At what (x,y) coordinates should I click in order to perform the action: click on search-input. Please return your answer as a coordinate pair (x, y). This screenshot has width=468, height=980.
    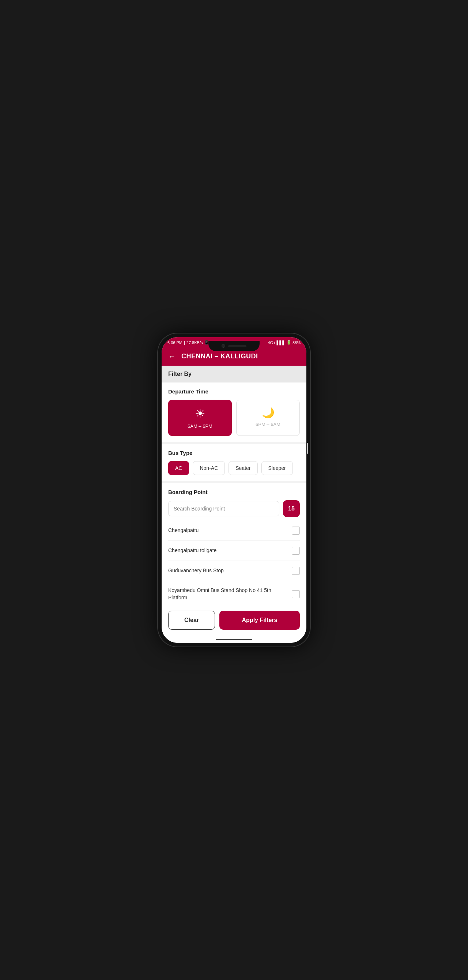
    Looking at the image, I should click on (224, 509).